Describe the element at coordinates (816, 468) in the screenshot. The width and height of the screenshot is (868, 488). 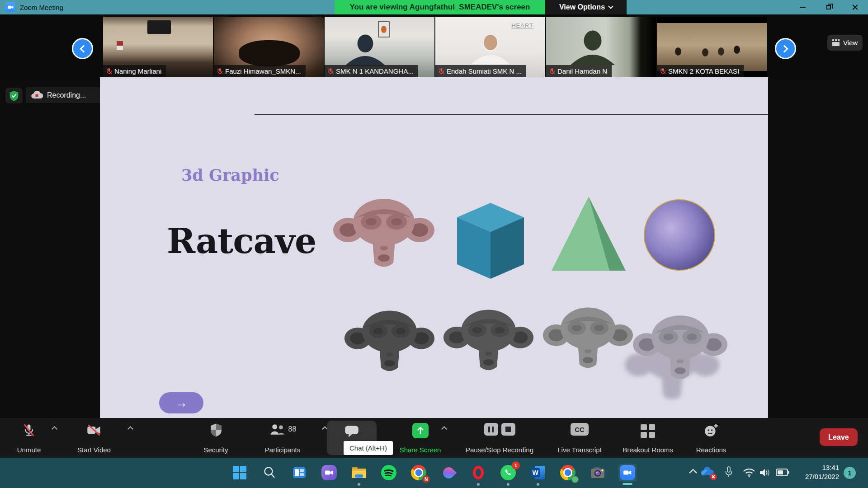
I see `tray-time: 13:41` at that location.